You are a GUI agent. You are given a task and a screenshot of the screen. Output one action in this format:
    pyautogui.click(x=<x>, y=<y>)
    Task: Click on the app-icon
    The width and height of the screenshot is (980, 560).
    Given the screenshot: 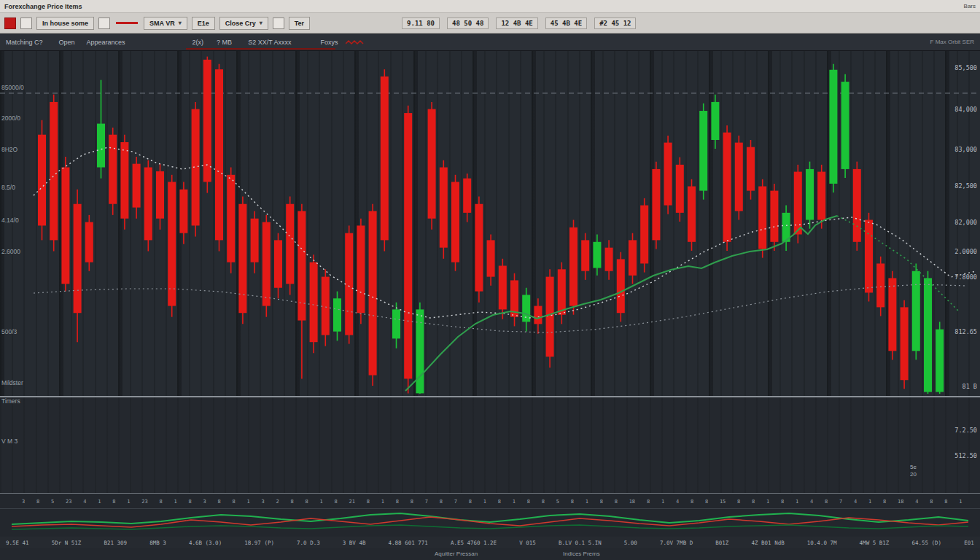 What is the action you would take?
    pyautogui.click(x=10, y=23)
    